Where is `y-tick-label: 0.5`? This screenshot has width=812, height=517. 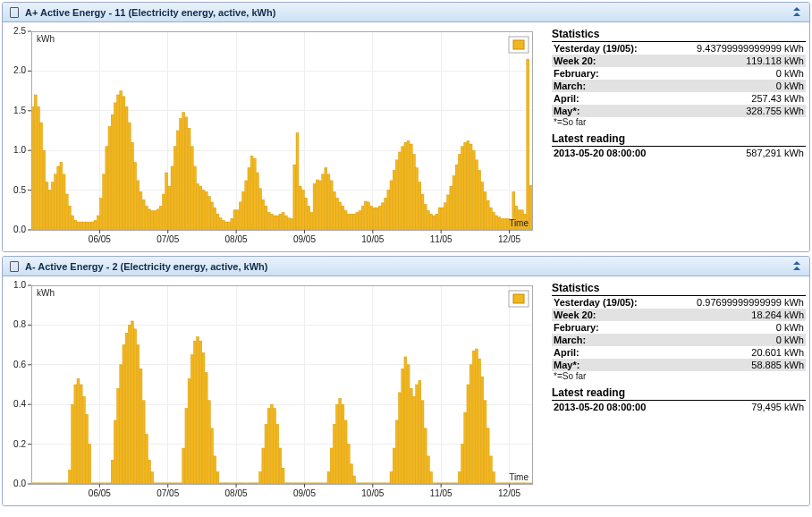
y-tick-label: 0.5 is located at coordinates (20, 190).